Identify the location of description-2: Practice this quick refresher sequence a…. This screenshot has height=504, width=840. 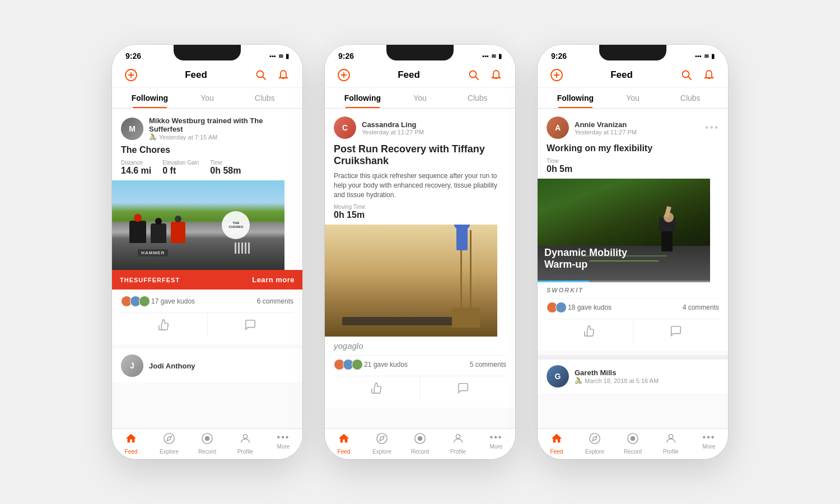
(420, 185).